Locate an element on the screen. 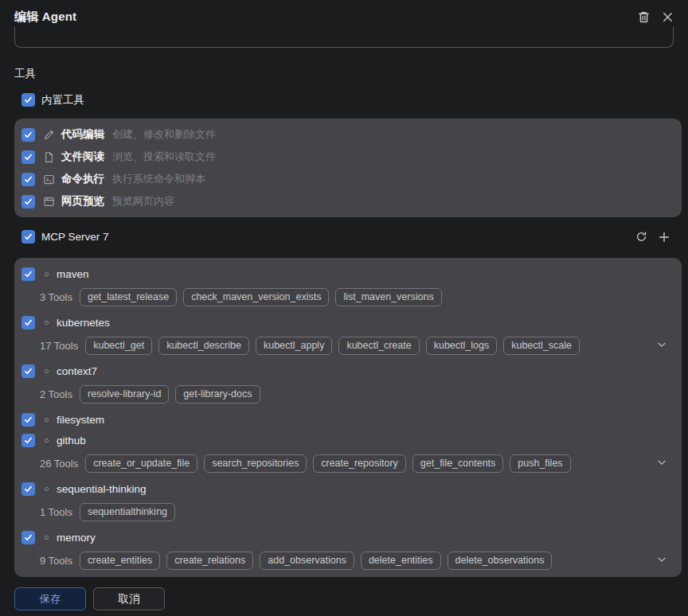 The height and width of the screenshot is (616, 688). refresh-servers-button is located at coordinates (642, 237).